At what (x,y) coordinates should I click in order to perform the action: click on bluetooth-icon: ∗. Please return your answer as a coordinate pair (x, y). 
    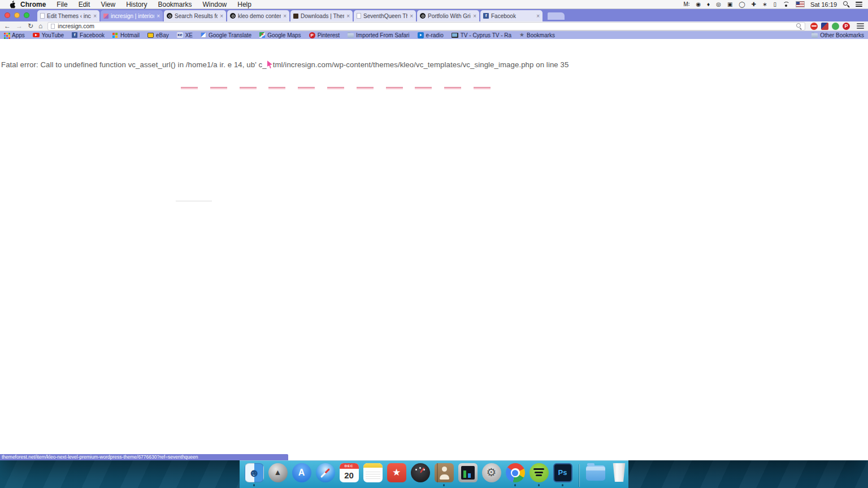
    Looking at the image, I should click on (765, 5).